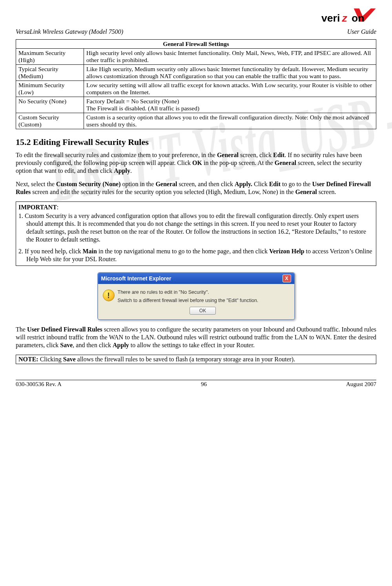  What do you see at coordinates (38, 384) in the screenshot?
I see `footer-left: 030-300536 Rev. A` at bounding box center [38, 384].